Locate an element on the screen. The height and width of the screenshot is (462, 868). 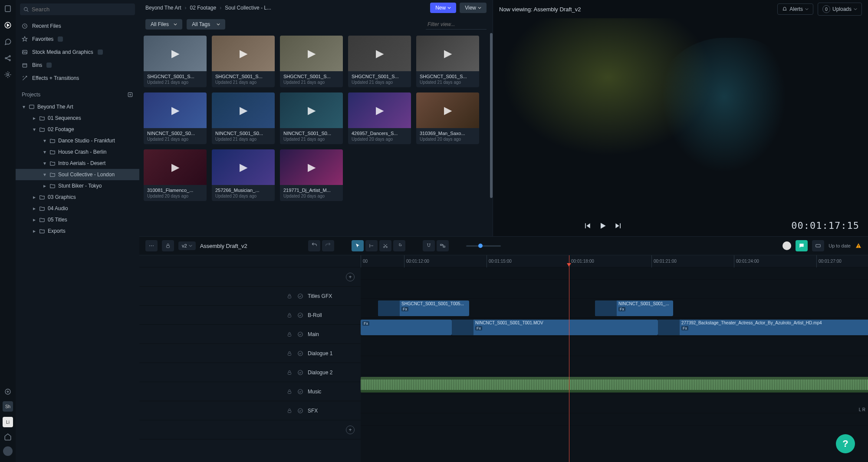
tree-row: ▸03 Graphics is located at coordinates (77, 197).